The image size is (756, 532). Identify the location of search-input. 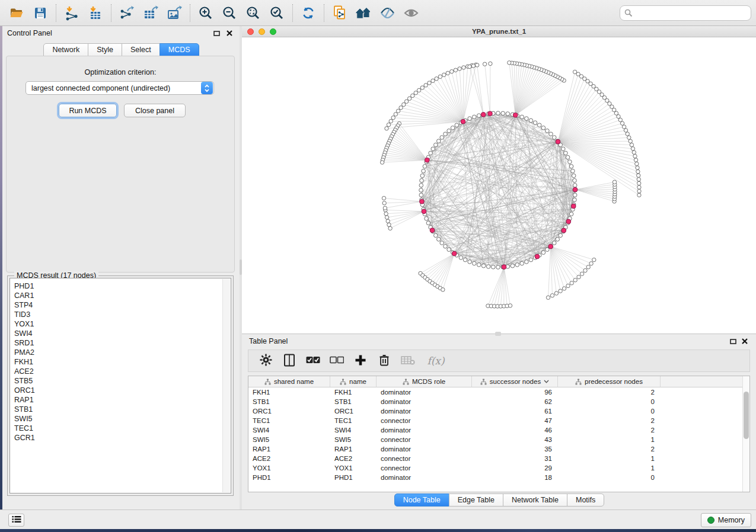
(685, 13).